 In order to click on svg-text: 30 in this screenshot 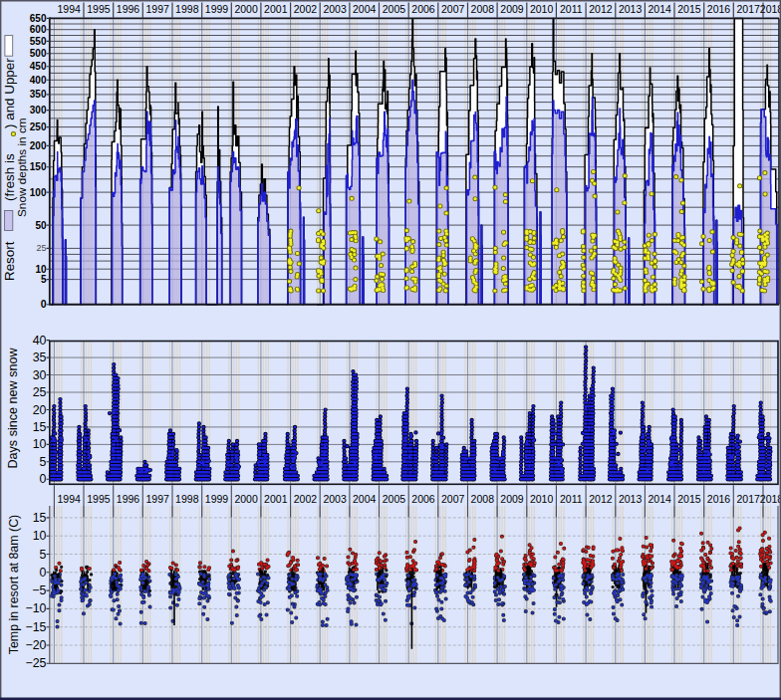, I will do `click(40, 375)`.